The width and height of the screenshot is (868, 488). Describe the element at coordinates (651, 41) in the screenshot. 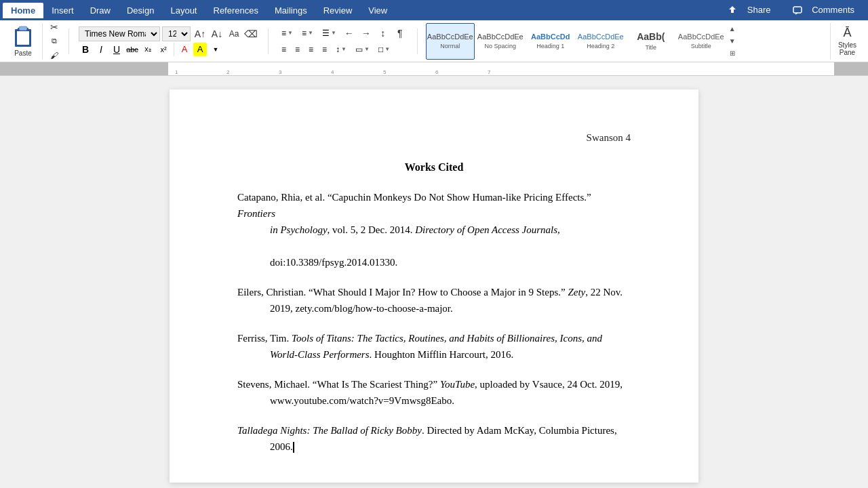

I see `style-title: AaBb( Title` at that location.